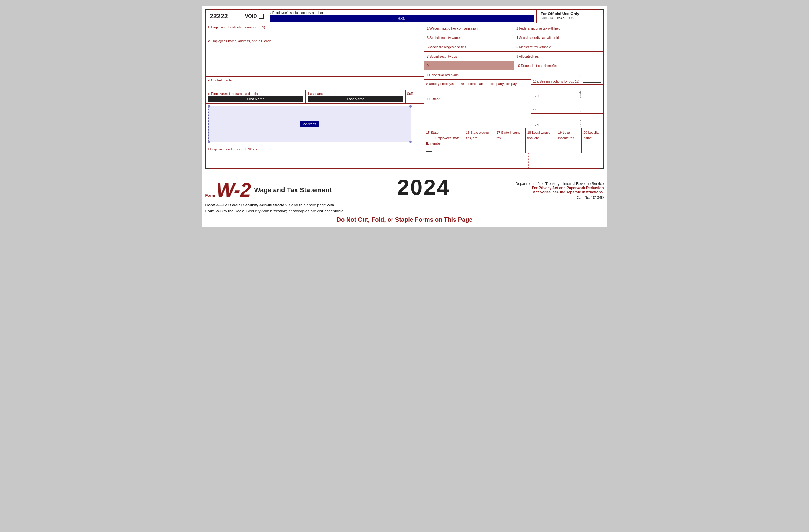 The width and height of the screenshot is (809, 532). What do you see at coordinates (404, 198) in the screenshot?
I see `footer: Form W-2 Wage and Tax Statement 2024 Dep…` at bounding box center [404, 198].